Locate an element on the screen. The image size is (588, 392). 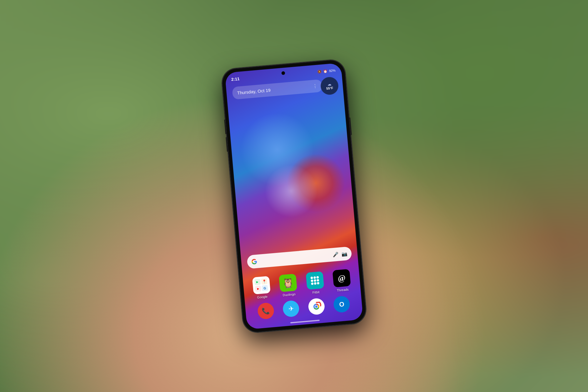
silent-icon: 🔕 is located at coordinates (319, 71).